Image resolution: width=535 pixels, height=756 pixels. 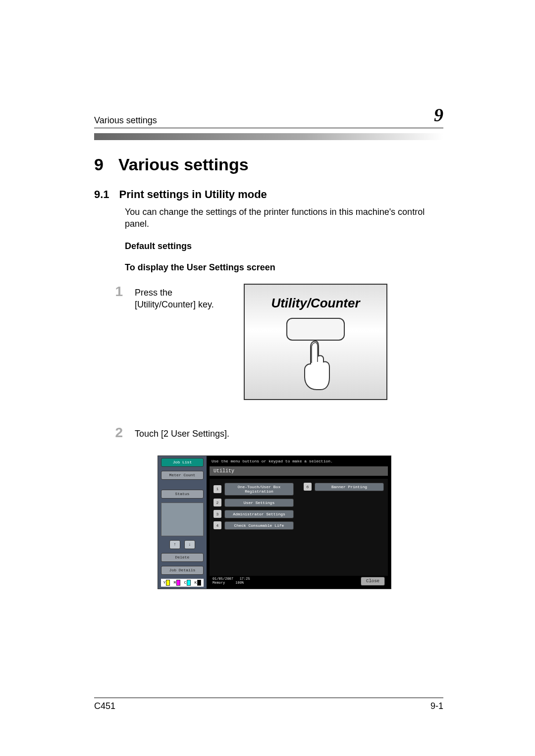 What do you see at coordinates (259, 503) in the screenshot?
I see `menu-user-settings-button: User Settings` at bounding box center [259, 503].